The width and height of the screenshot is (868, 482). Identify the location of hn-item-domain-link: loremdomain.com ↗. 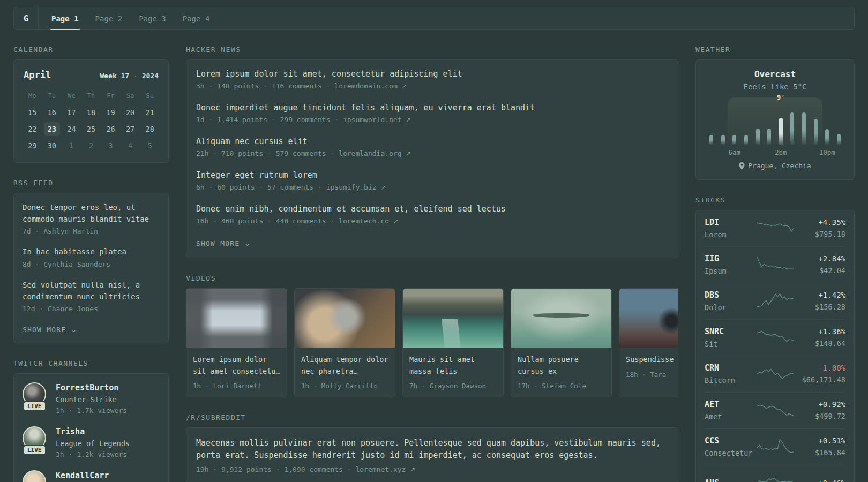
(371, 86).